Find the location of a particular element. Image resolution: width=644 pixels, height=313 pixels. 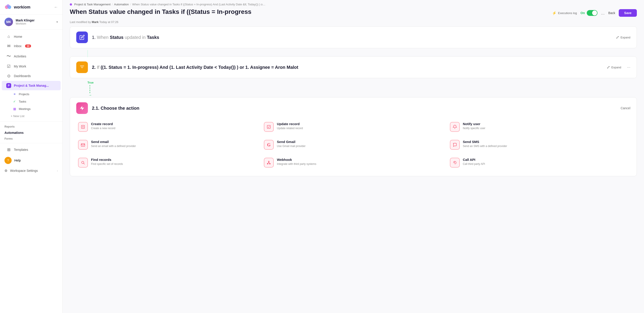

action-option-notify-user: Notify user Notify specific user is located at coordinates (539, 127).